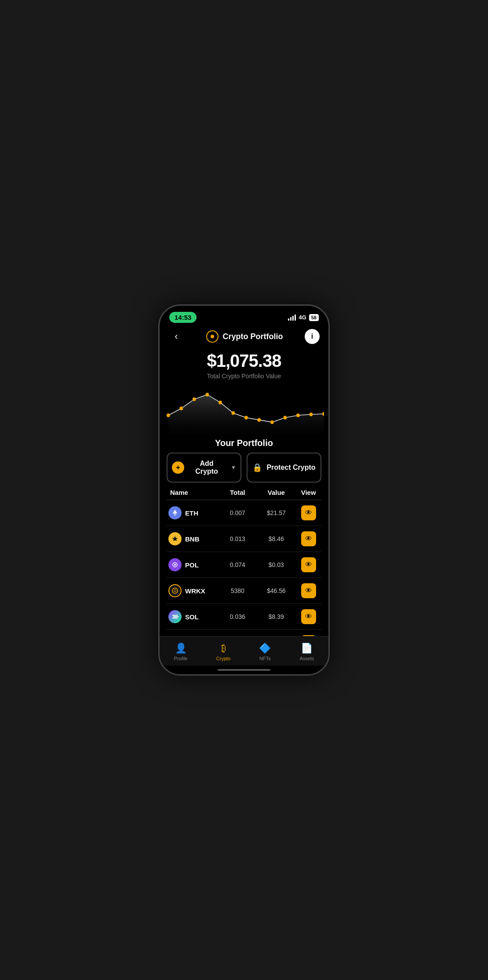 This screenshot has width=488, height=980. I want to click on bnb-symbol: BNB, so click(193, 539).